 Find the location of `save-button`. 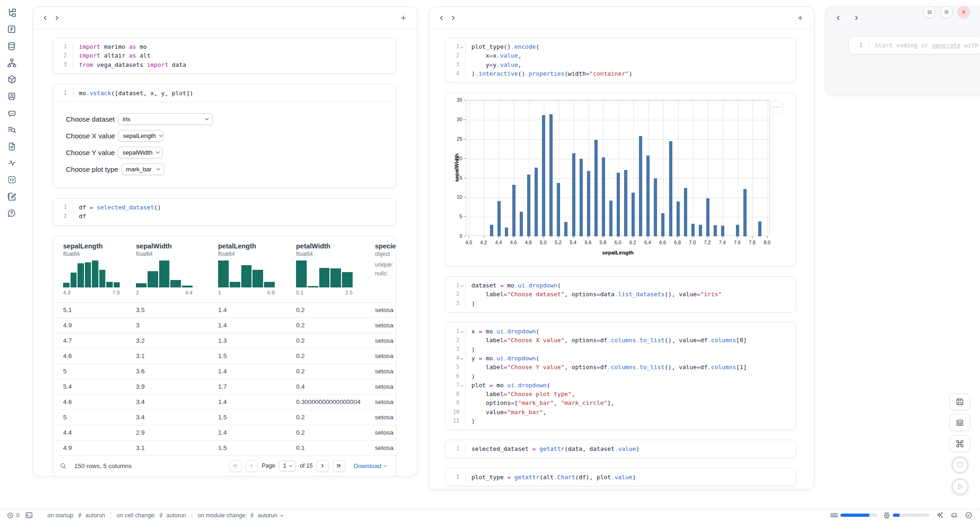

save-button is located at coordinates (960, 402).